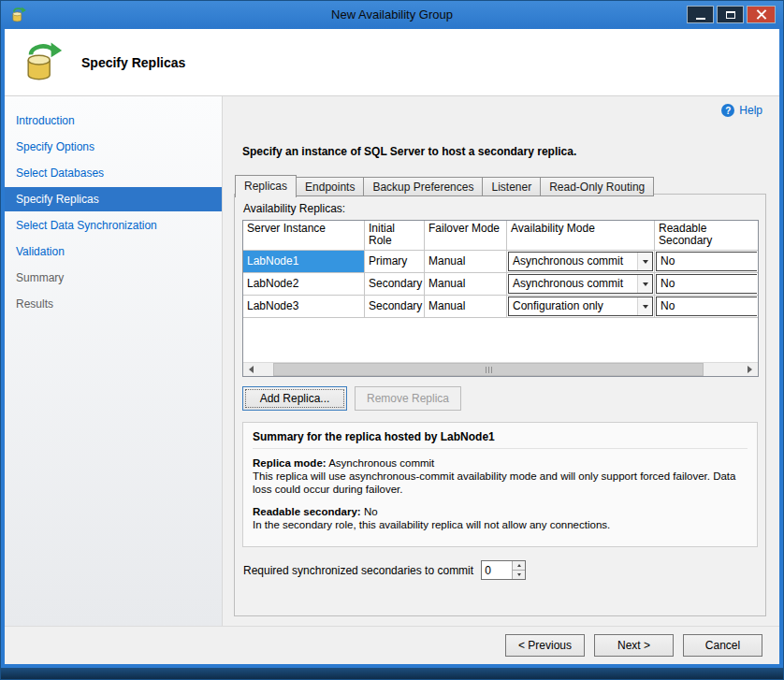 The width and height of the screenshot is (784, 680). Describe the element at coordinates (519, 565) in the screenshot. I see `spin-up-icon` at that location.